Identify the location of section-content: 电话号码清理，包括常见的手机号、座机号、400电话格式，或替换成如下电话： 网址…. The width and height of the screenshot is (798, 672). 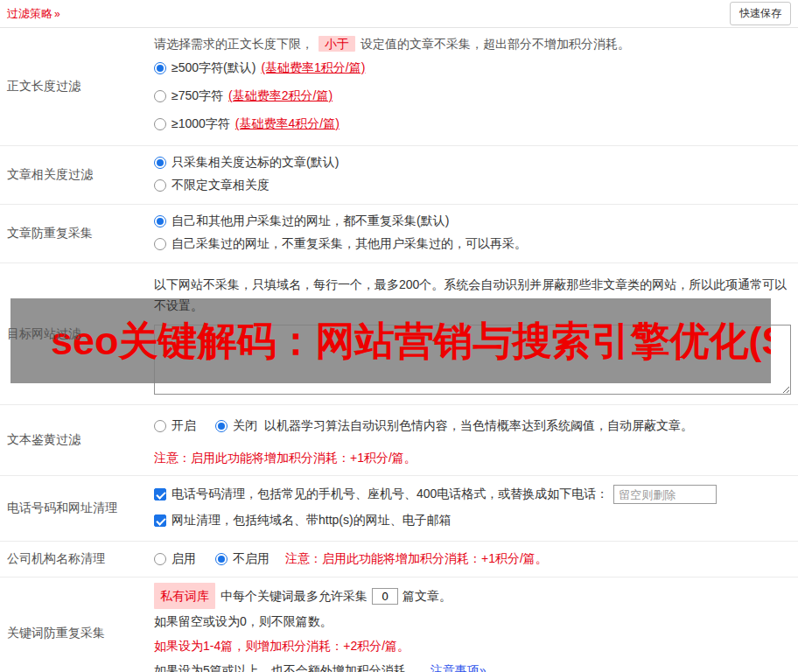
(475, 508).